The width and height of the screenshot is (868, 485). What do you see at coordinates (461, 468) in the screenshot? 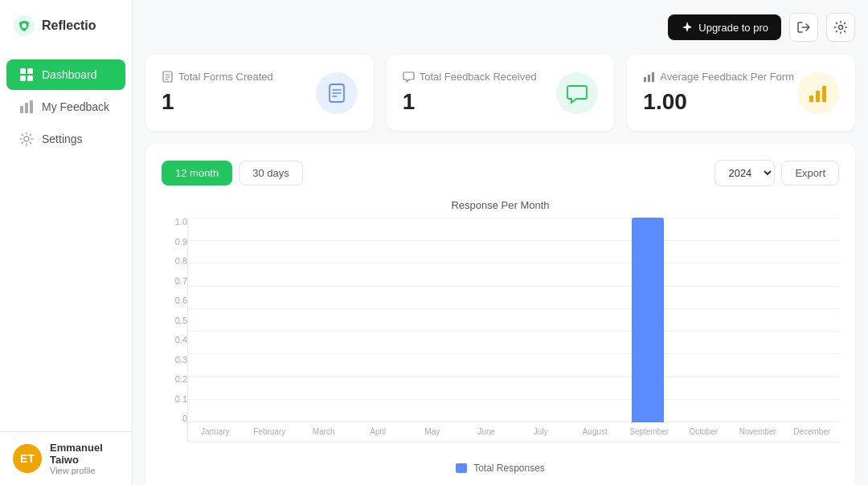
I see `legend-dot` at bounding box center [461, 468].